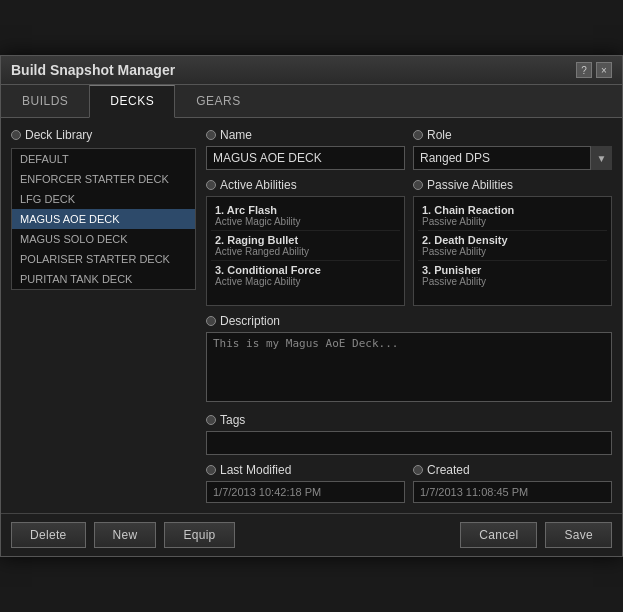 The image size is (623, 612). I want to click on modal-bottom: Delete New Equip Cancel Save, so click(312, 534).